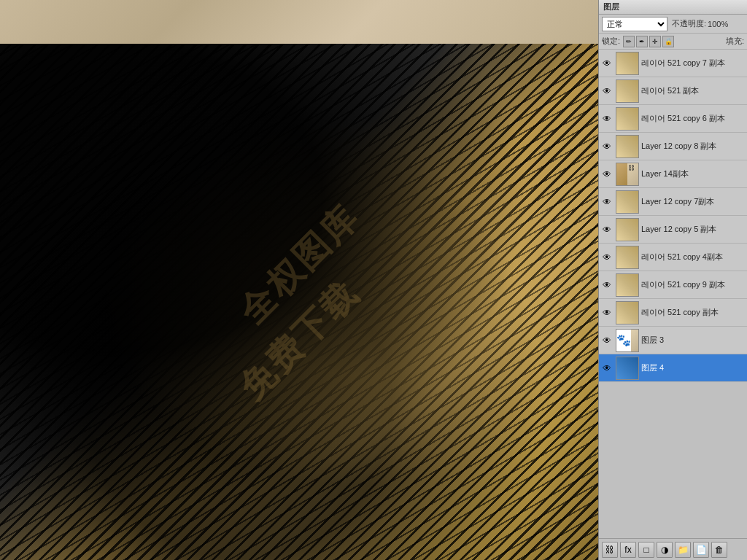 The height and width of the screenshot is (560, 747). What do you see at coordinates (689, 23) in the screenshot?
I see `opacity-label: 不透明度:` at bounding box center [689, 23].